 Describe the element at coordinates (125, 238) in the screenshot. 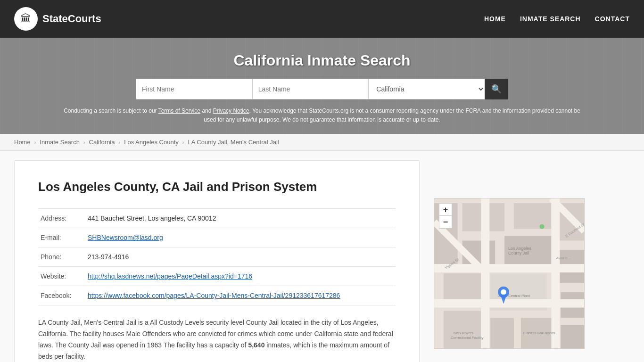

I see `email-link: SHBNewsroom@lasd.org` at that location.